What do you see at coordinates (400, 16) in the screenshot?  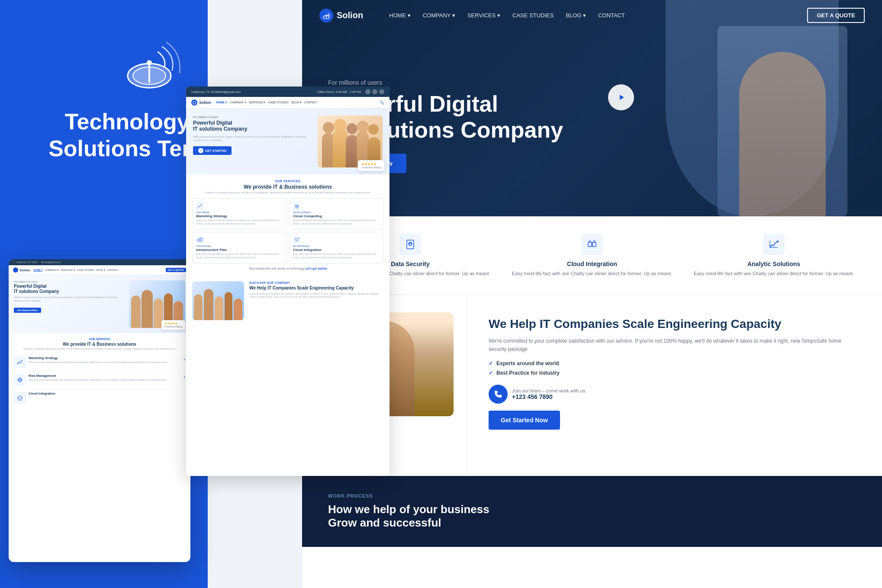 I see `nav-link-home: HOME ▾` at bounding box center [400, 16].